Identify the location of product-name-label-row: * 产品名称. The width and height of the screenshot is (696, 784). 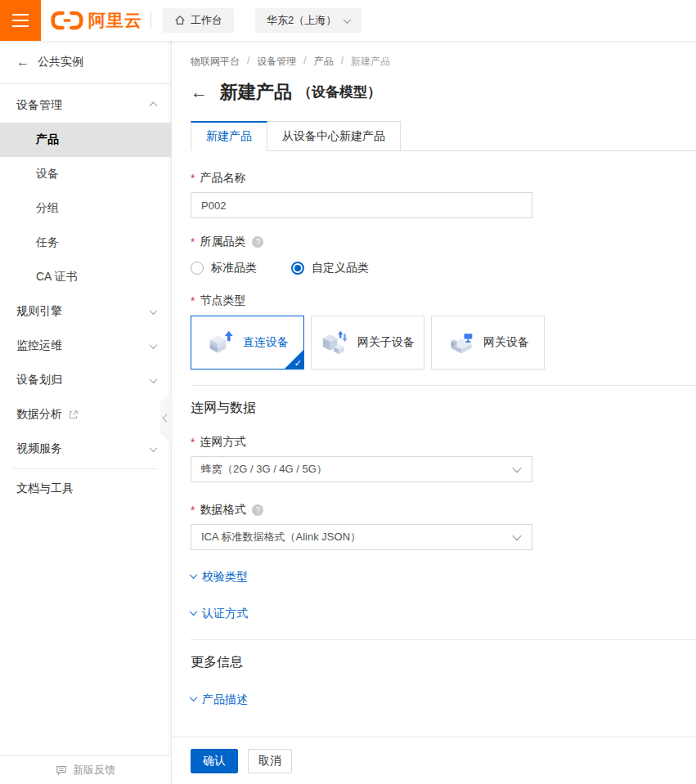
(443, 178).